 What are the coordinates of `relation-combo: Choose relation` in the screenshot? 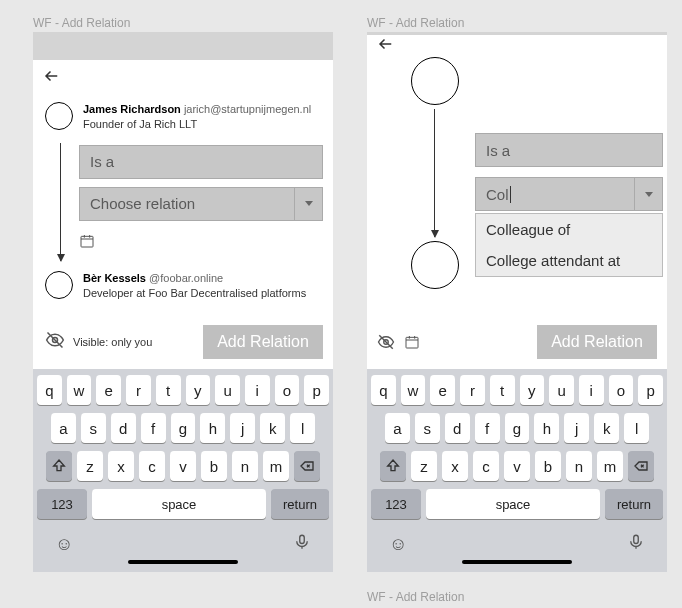 It's located at (201, 204).